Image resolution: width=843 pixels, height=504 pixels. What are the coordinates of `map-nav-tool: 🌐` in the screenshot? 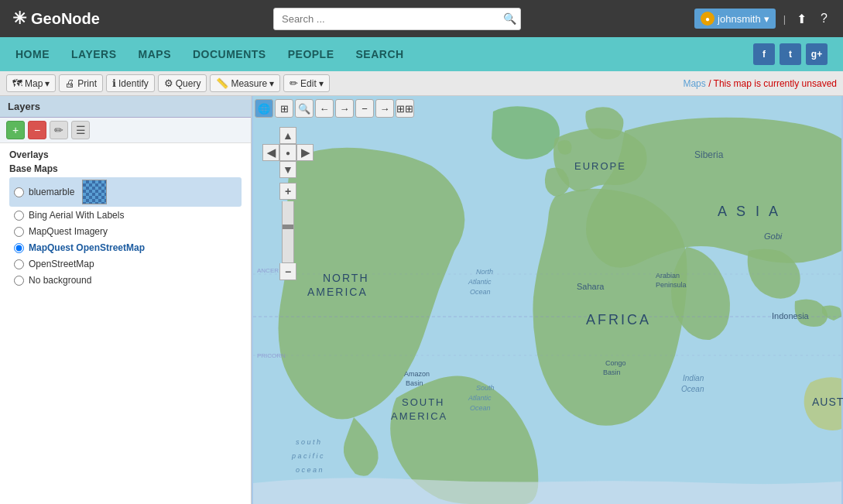 It's located at (264, 108).